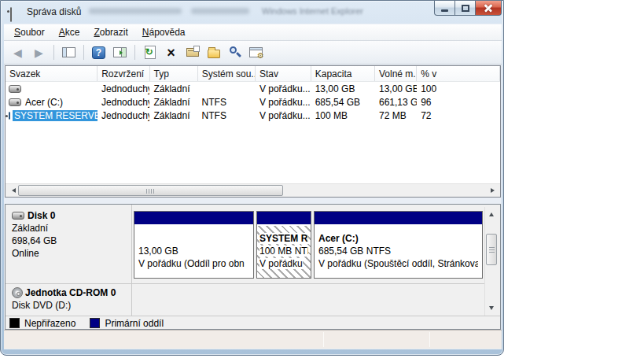 The image size is (644, 362). I want to click on volume-free: 13,00 GB, so click(396, 89).